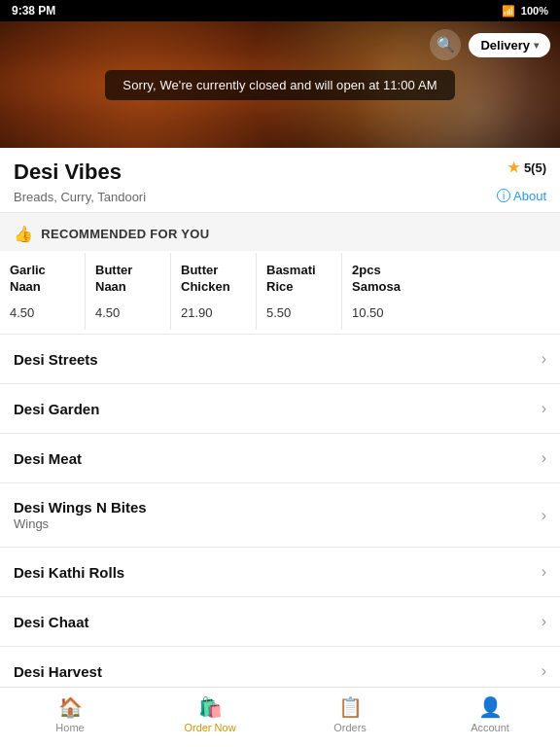 This screenshot has height=747, width=560. What do you see at coordinates (280, 86) in the screenshot?
I see `closed-banner: Sorry, We're currently closed and will o…` at bounding box center [280, 86].